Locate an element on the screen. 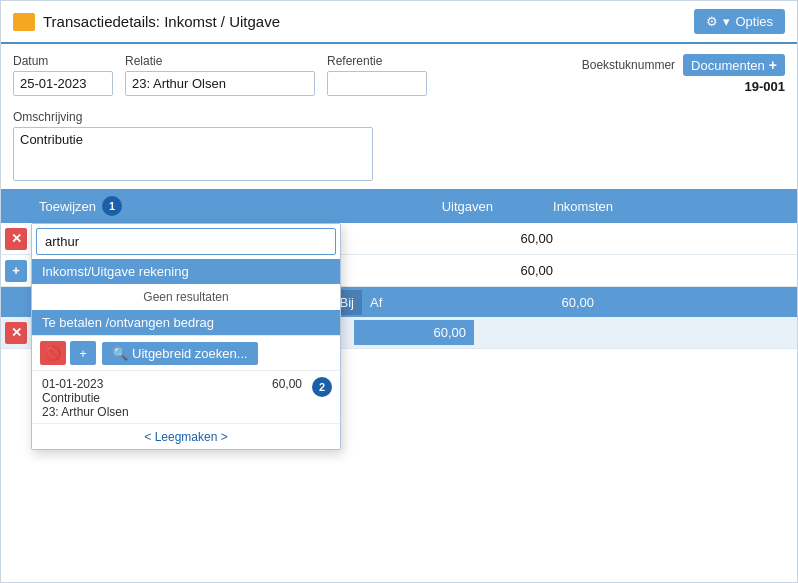 The width and height of the screenshot is (798, 583). boekstuknummer-group: Boekstuknummer Documenten + 19-001 is located at coordinates (684, 74).